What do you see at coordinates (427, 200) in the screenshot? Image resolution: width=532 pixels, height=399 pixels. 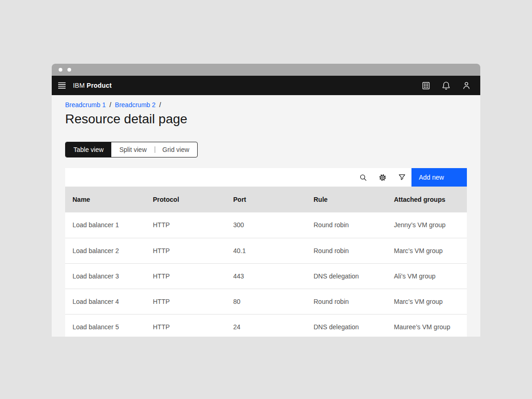 I see `column-header-attached-groups: Attached groups` at bounding box center [427, 200].